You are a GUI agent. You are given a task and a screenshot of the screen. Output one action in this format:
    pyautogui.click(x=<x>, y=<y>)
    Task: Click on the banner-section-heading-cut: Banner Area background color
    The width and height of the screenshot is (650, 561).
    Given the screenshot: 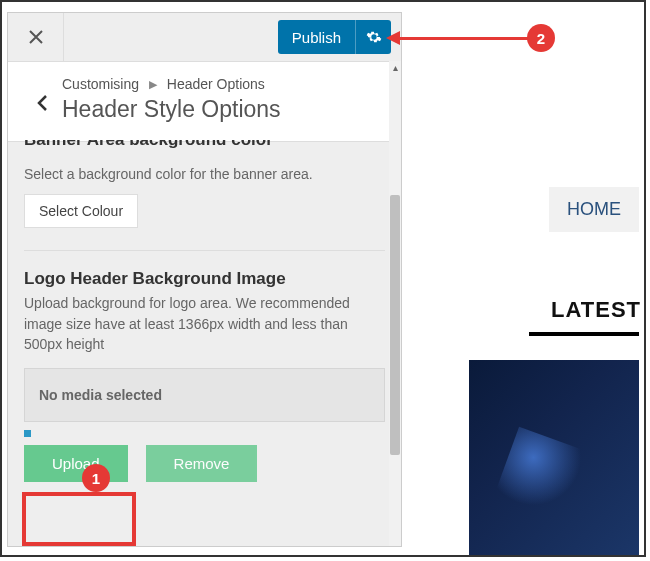 What is the action you would take?
    pyautogui.click(x=204, y=145)
    